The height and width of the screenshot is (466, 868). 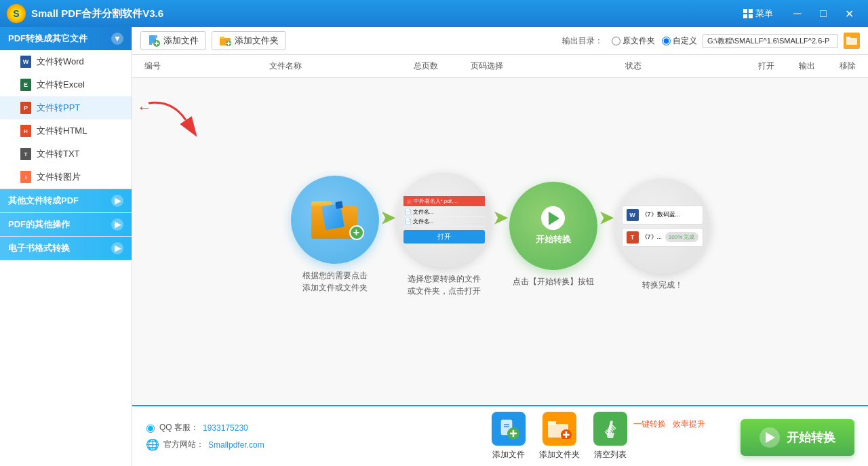 I want to click on sidebar: PDF转换成其它文件 ▼ W 文件转Word E 文件转Excel P 文件转, so click(x=66, y=247).